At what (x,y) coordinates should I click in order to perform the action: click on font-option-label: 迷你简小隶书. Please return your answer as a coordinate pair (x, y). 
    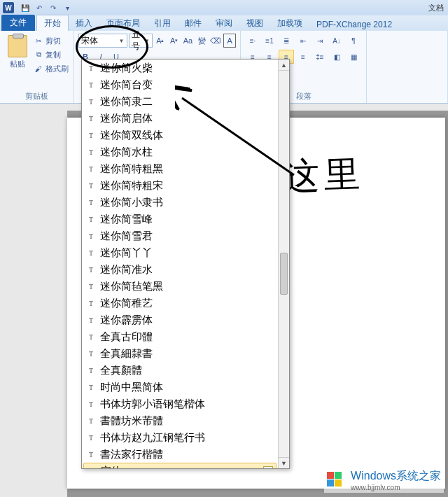
    Looking at the image, I should click on (132, 203).